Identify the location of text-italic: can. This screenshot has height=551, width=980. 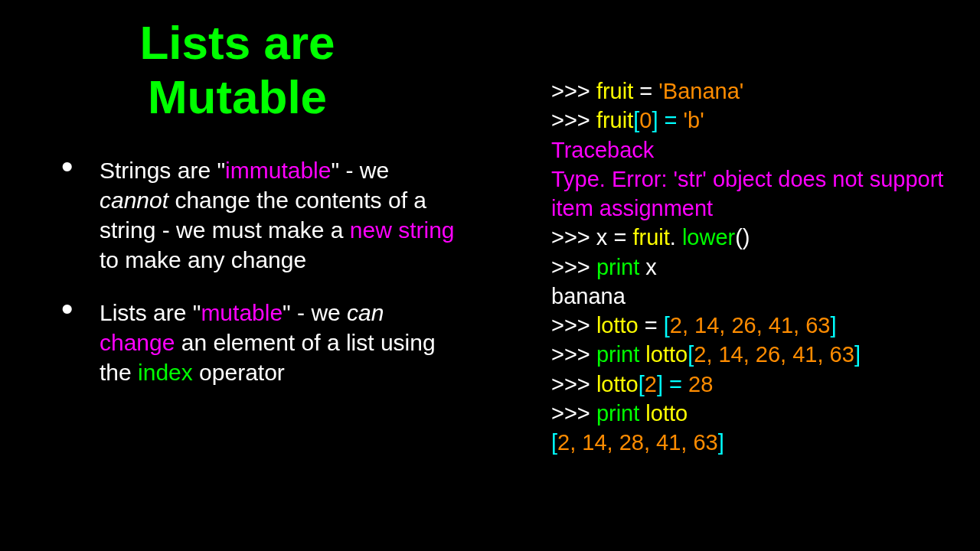
(365, 312).